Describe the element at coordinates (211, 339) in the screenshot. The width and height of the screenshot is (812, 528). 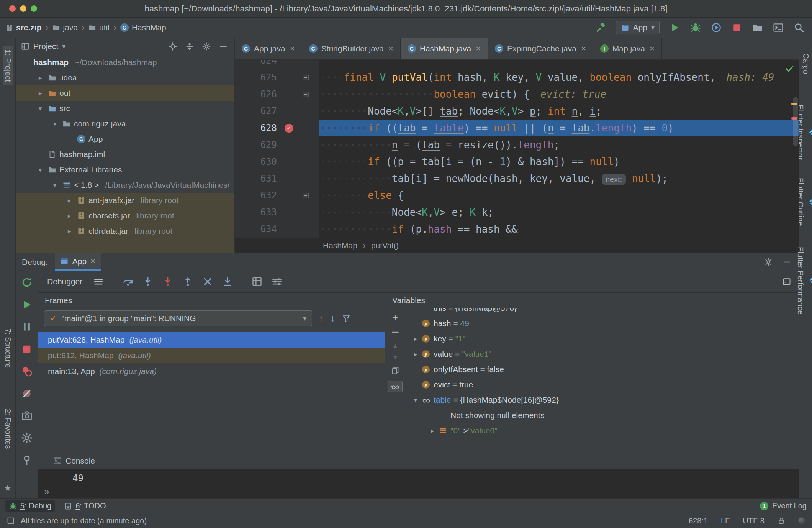
I see `frame-row: putVal:628, HashMap(java.util)` at that location.